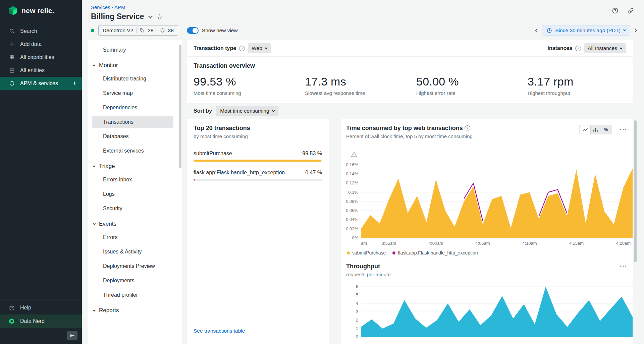 The height and width of the screenshot is (344, 644). What do you see at coordinates (133, 266) in the screenshot?
I see `nav-item-deployments-preview: Deployments Preview` at bounding box center [133, 266].